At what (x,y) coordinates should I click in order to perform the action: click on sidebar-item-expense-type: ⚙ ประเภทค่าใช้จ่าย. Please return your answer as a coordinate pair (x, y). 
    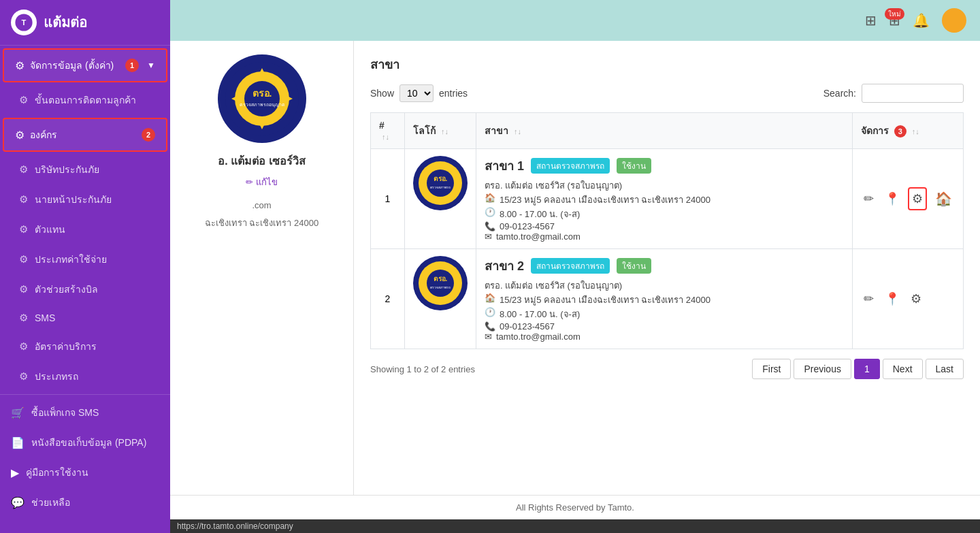
    Looking at the image, I should click on (85, 259).